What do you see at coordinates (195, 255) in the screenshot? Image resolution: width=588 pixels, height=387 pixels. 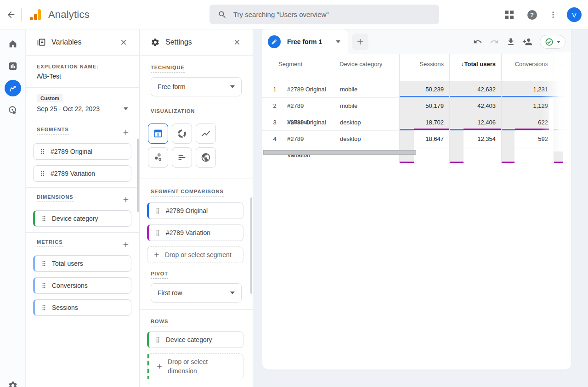 I see `drop-segment-target: Drop or select segment` at bounding box center [195, 255].